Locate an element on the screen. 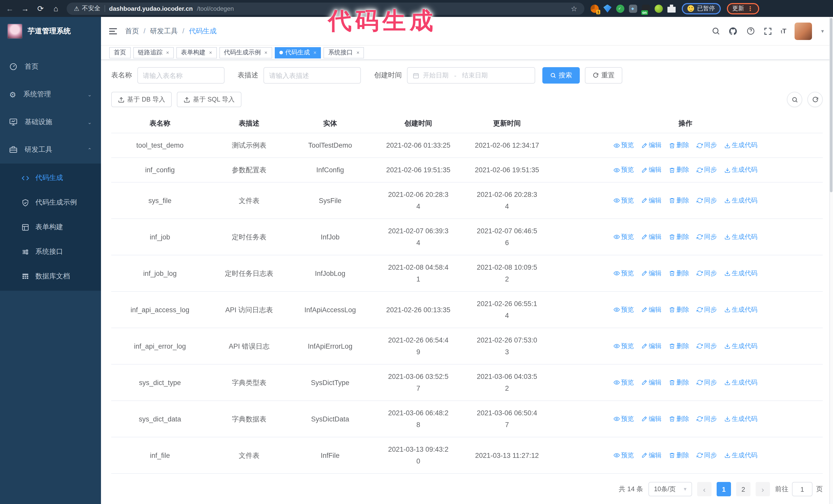 This screenshot has height=504, width=833. sidebar-item-db-doc: 数据库文档 is located at coordinates (51, 277).